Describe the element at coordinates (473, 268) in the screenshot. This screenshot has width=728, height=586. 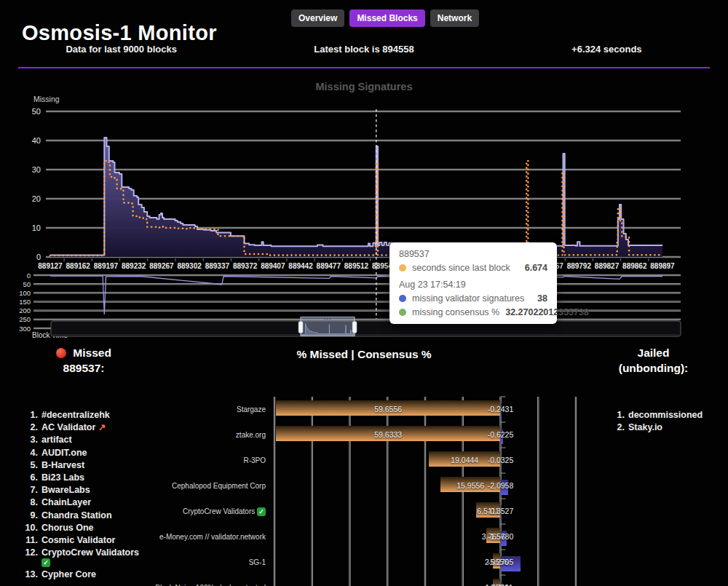
I see `tooltip-row: seconds since last block 6.674` at that location.